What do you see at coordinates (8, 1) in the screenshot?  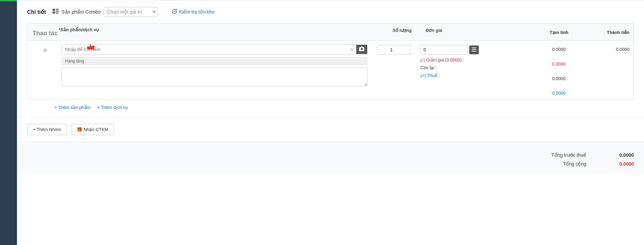 I see `sidebar-top-bar` at bounding box center [8, 1].